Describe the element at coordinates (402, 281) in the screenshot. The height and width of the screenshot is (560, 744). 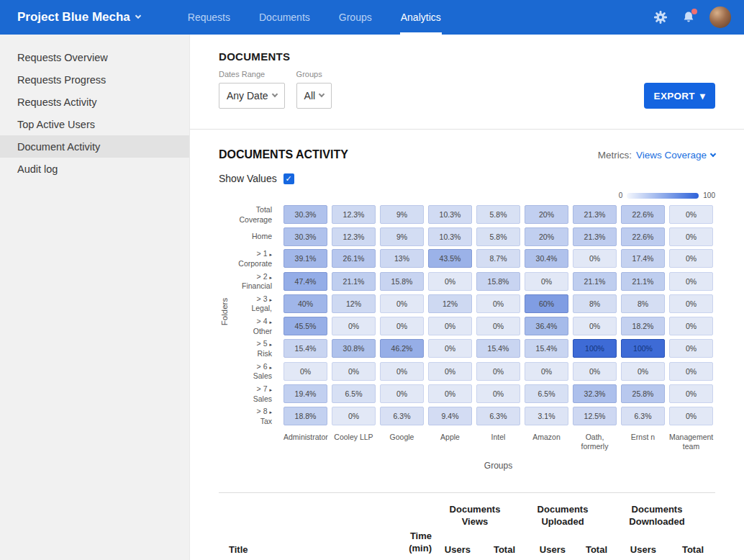
I see `heatmap-cell: 15.8%` at that location.